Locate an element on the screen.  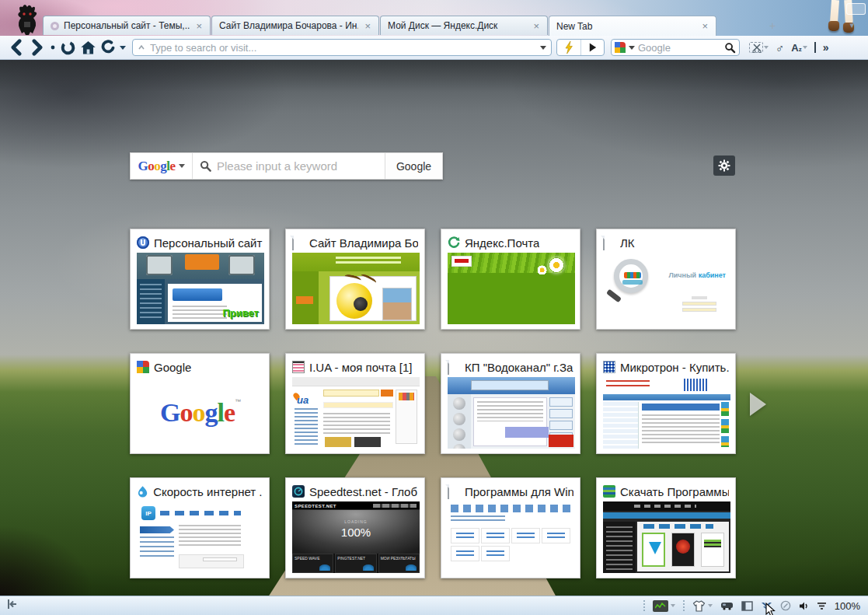
search-icon is located at coordinates (730, 48).